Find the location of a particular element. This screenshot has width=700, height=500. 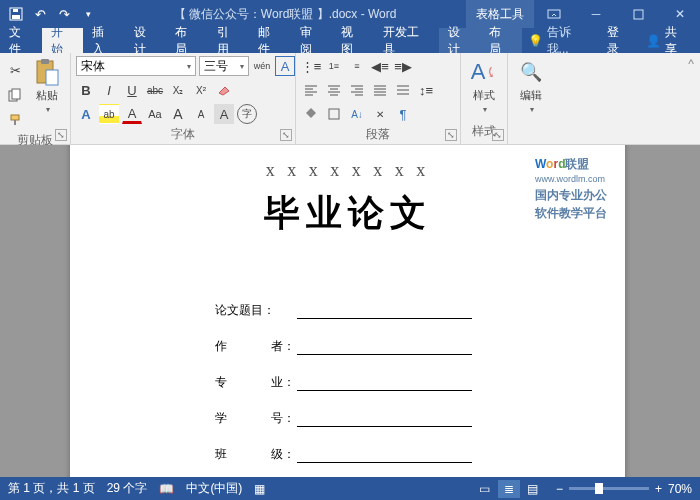

cut-icon: ✂ is located at coordinates (15, 70).